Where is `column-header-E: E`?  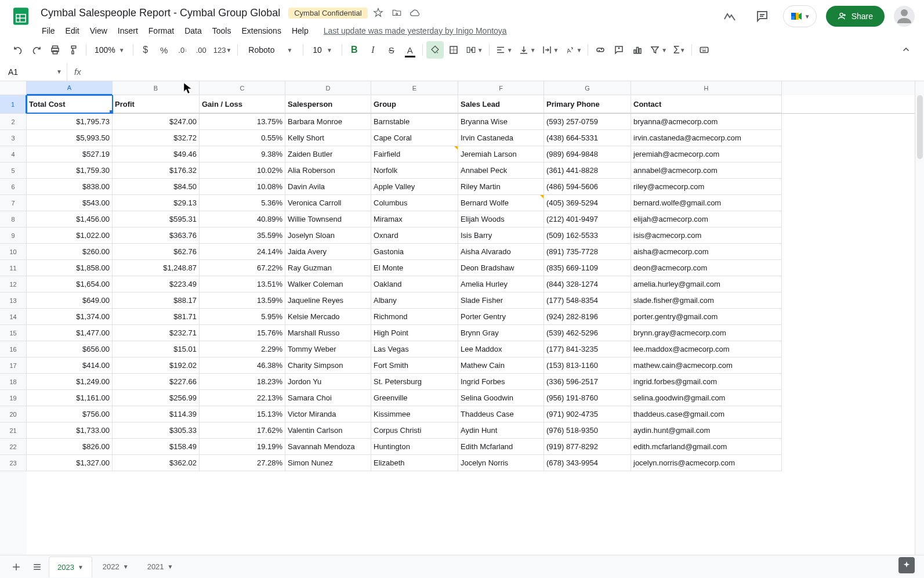
column-header-E: E is located at coordinates (415, 88).